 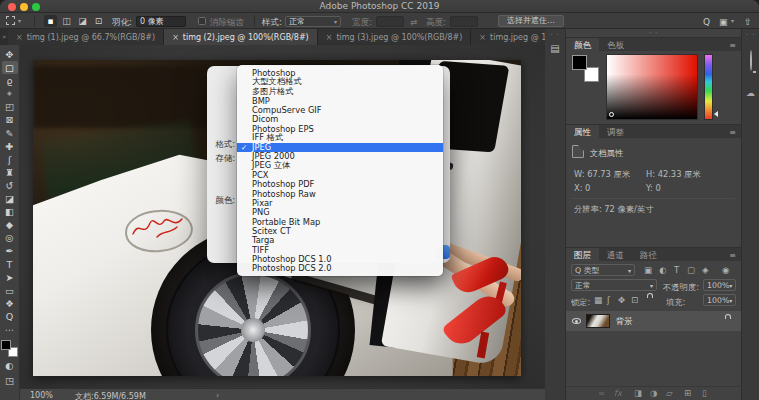 I want to click on filter-toggle-icon: ◉, so click(x=726, y=270).